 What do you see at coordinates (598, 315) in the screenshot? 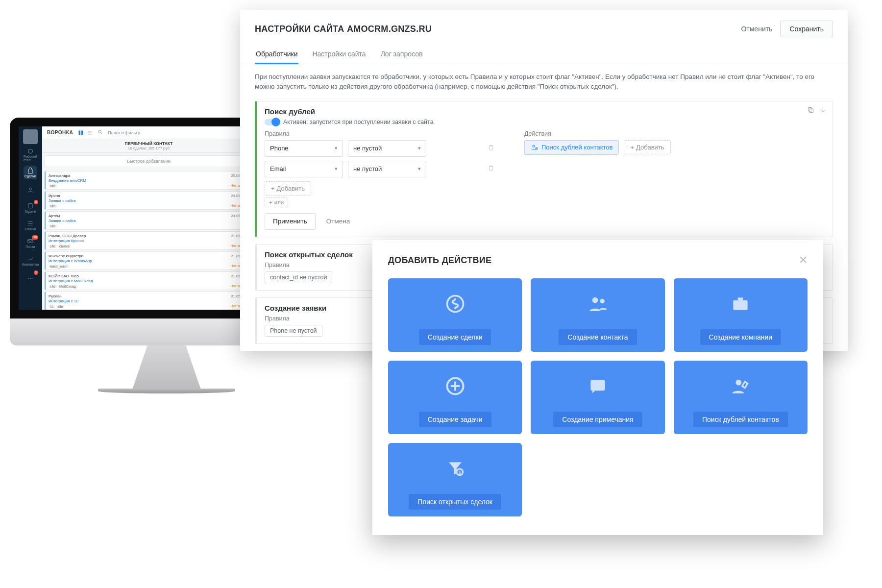
I see `action-card: Создание контакта` at bounding box center [598, 315].